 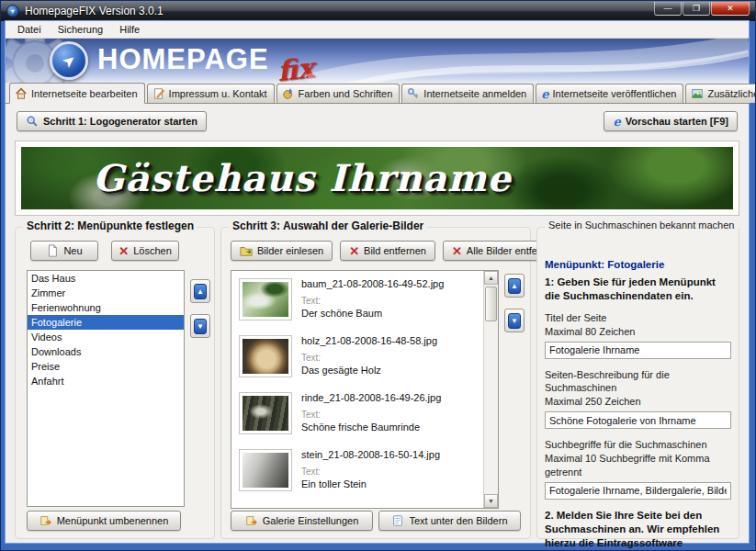 I want to click on menu-hilfe: Hilfe, so click(x=130, y=29).